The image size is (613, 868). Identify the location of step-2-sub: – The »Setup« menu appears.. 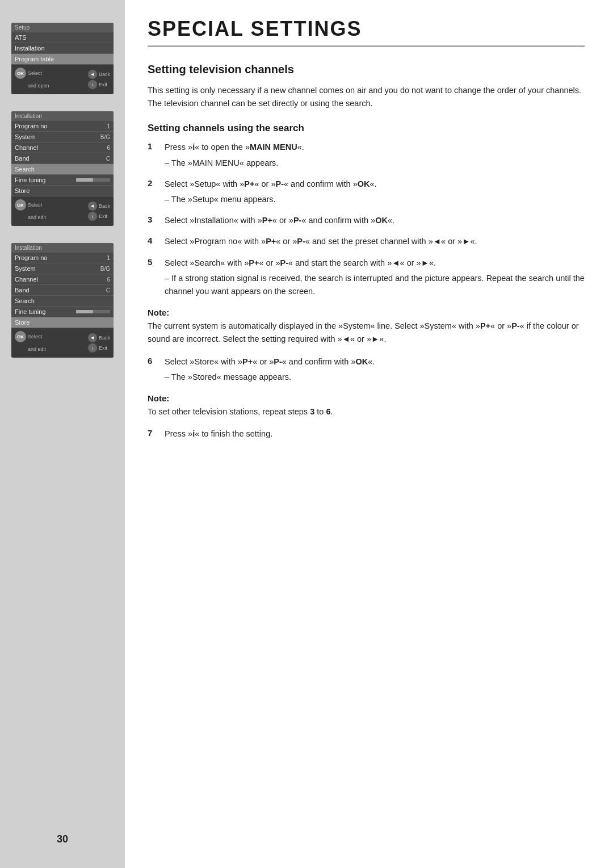
(375, 200).